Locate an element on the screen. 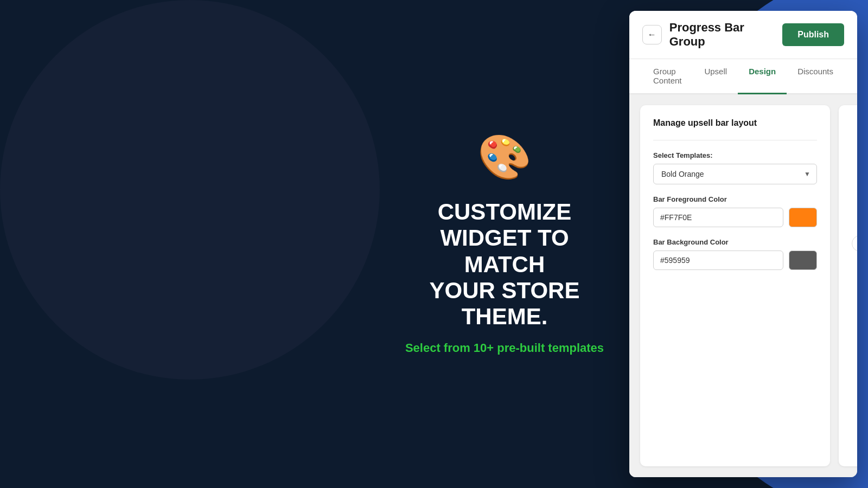  tab-discounts: Discounts is located at coordinates (815, 77).